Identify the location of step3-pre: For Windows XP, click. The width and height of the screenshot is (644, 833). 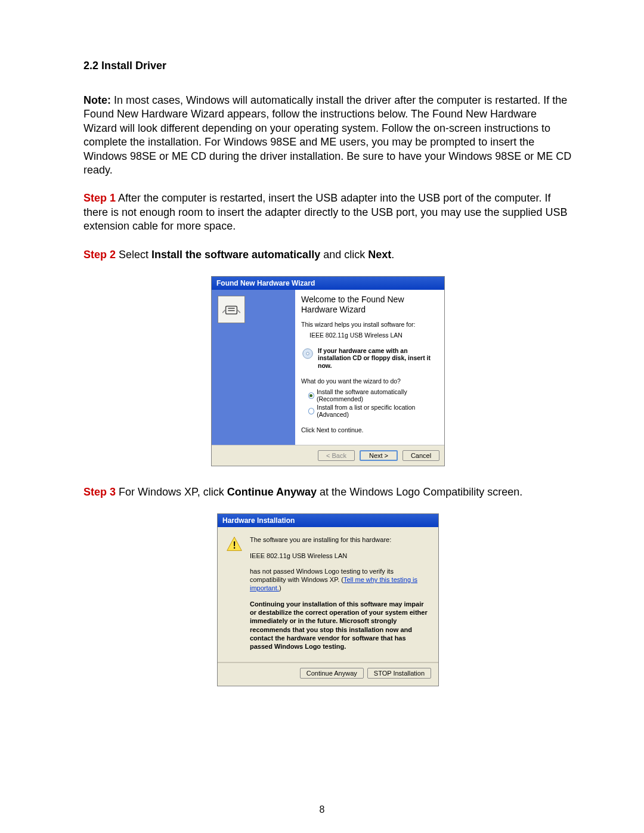
(172, 492).